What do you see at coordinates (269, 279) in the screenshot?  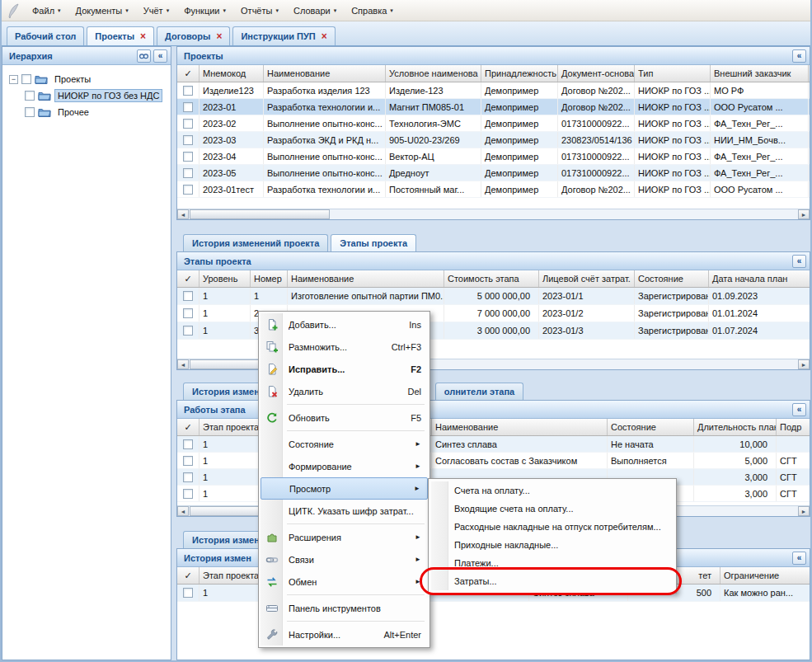 I see `column-header: Номер` at bounding box center [269, 279].